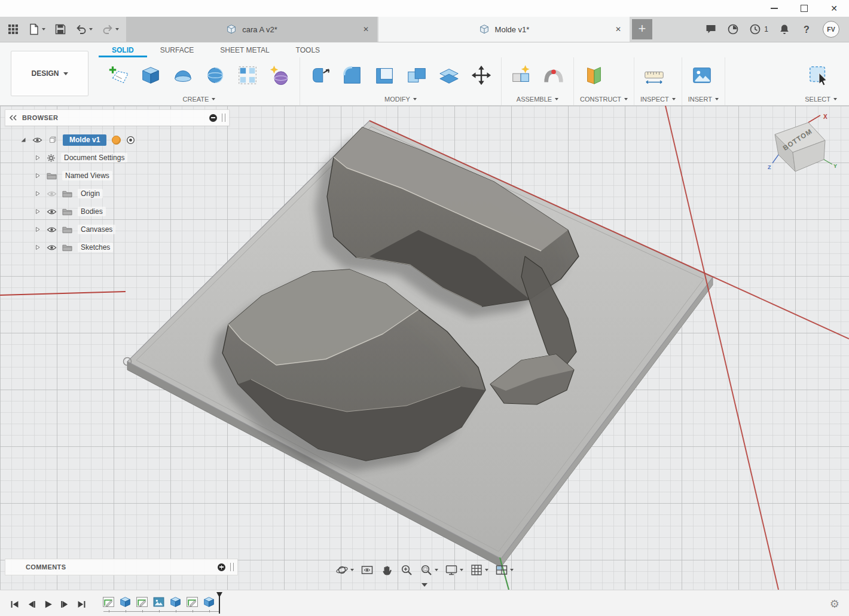 Image resolution: width=849 pixels, height=616 pixels. I want to click on construct-group-label: CONSTRUCT, so click(604, 99).